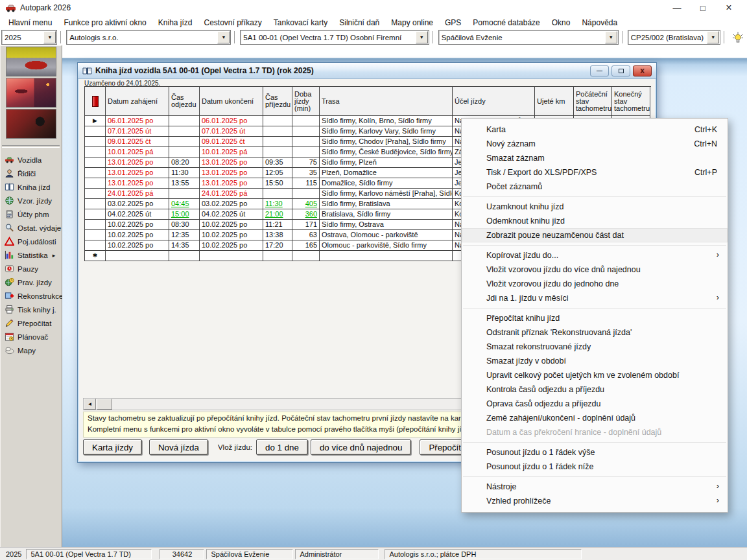 The image size is (747, 560). I want to click on sidebar-item-mapy: Mapy, so click(31, 350).